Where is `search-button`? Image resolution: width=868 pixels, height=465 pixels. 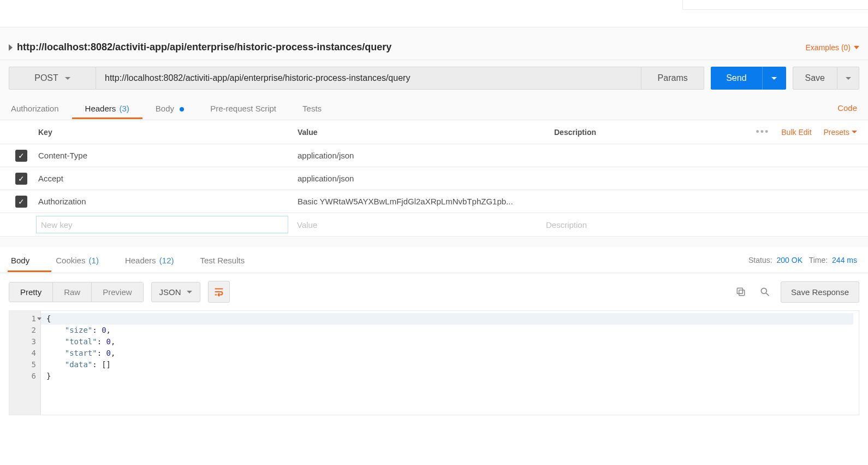
search-button is located at coordinates (765, 292).